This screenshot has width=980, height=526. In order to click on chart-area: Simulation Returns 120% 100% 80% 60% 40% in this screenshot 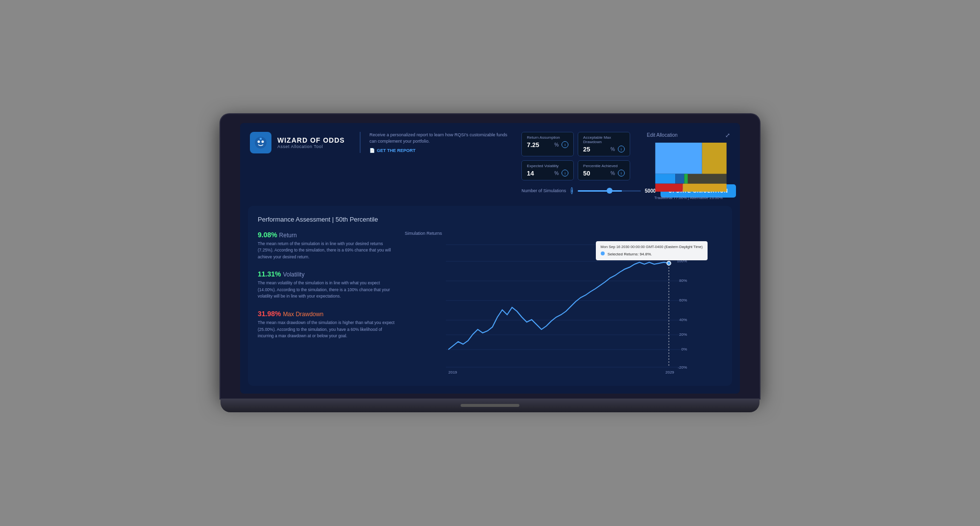, I will do `click(564, 303)`.